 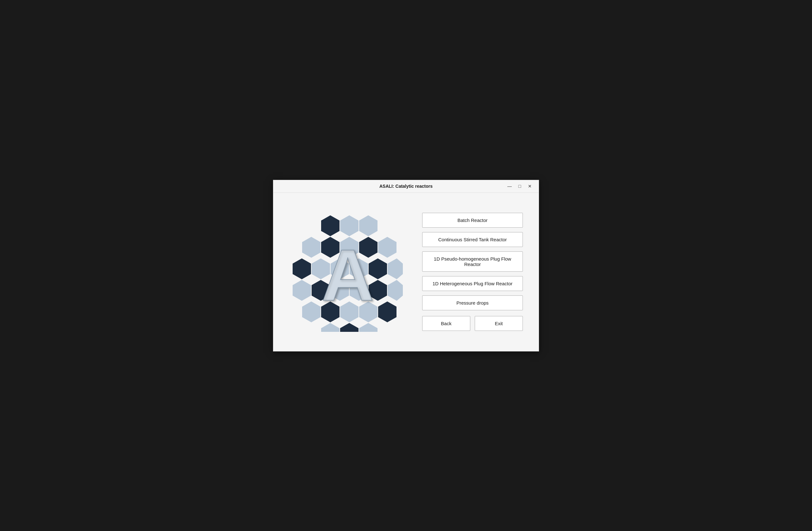 What do you see at coordinates (473, 220) in the screenshot?
I see `batch-reactor-button: Batch Reactor` at bounding box center [473, 220].